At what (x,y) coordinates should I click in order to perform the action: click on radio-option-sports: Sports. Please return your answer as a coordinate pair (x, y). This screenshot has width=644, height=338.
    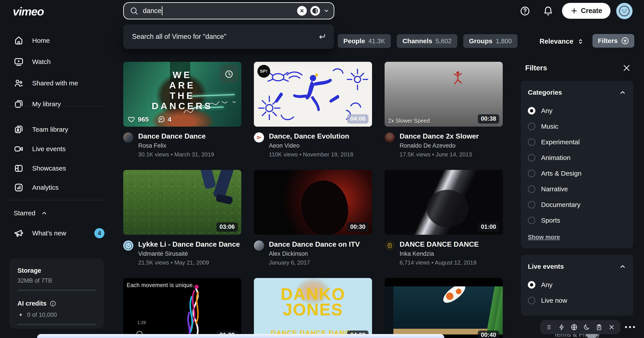
    Looking at the image, I should click on (577, 220).